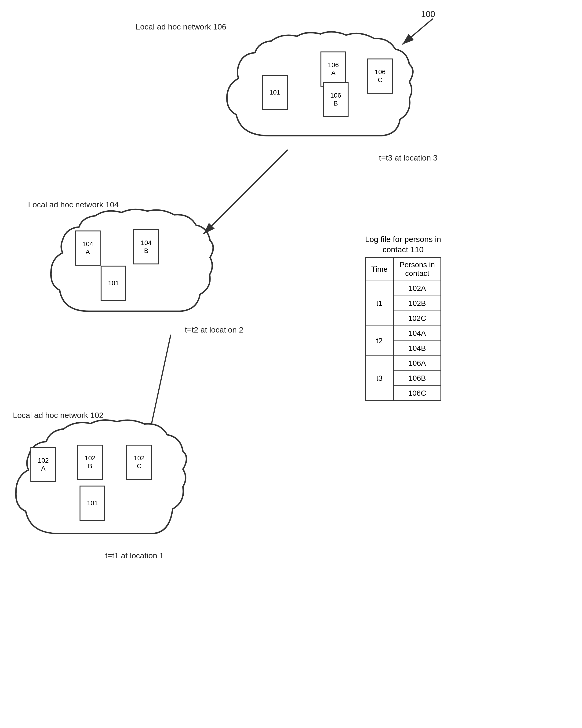 The width and height of the screenshot is (582, 728). Describe the element at coordinates (417, 393) in the screenshot. I see `person-cell-106c: 106C` at that location.